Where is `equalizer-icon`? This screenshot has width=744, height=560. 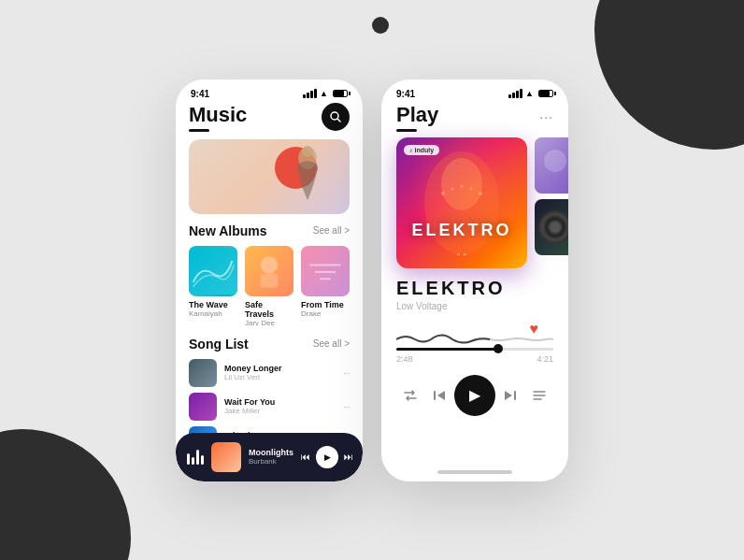 equalizer-icon is located at coordinates (195, 457).